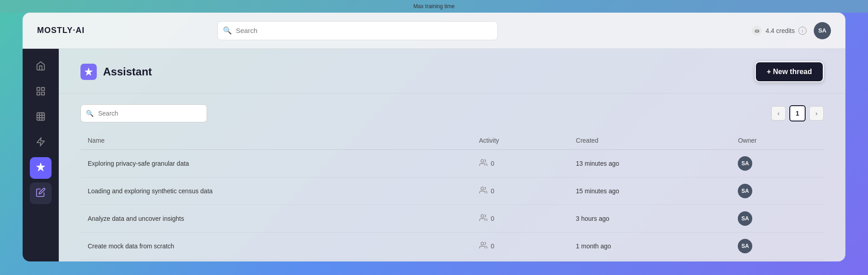 The image size is (868, 275). I want to click on new-thread-label: + New thread, so click(789, 72).